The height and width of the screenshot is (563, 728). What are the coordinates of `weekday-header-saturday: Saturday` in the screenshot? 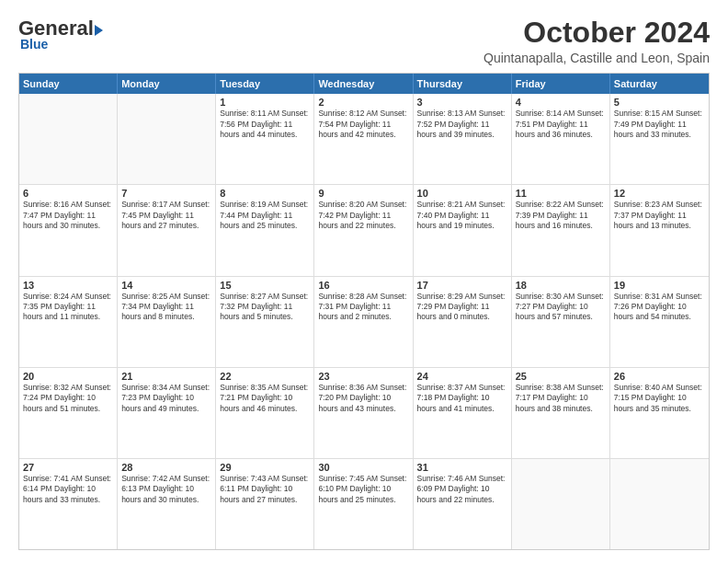 It's located at (660, 84).